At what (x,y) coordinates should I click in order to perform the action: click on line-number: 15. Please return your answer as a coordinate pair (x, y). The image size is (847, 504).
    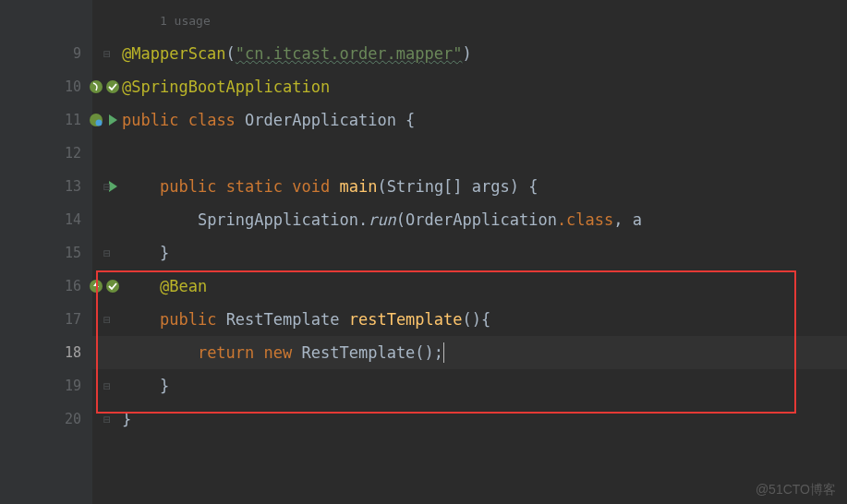
    Looking at the image, I should click on (73, 253).